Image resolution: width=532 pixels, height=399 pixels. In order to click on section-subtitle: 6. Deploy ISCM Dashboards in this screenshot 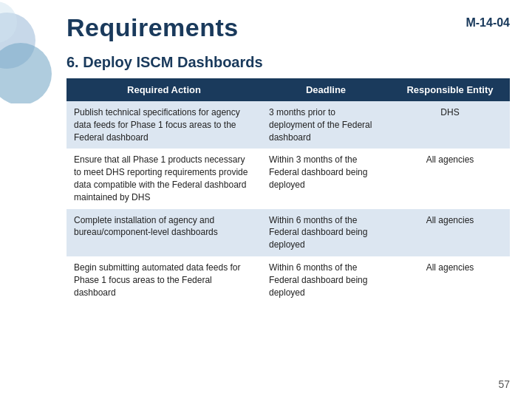, I will do `click(266, 64)`.